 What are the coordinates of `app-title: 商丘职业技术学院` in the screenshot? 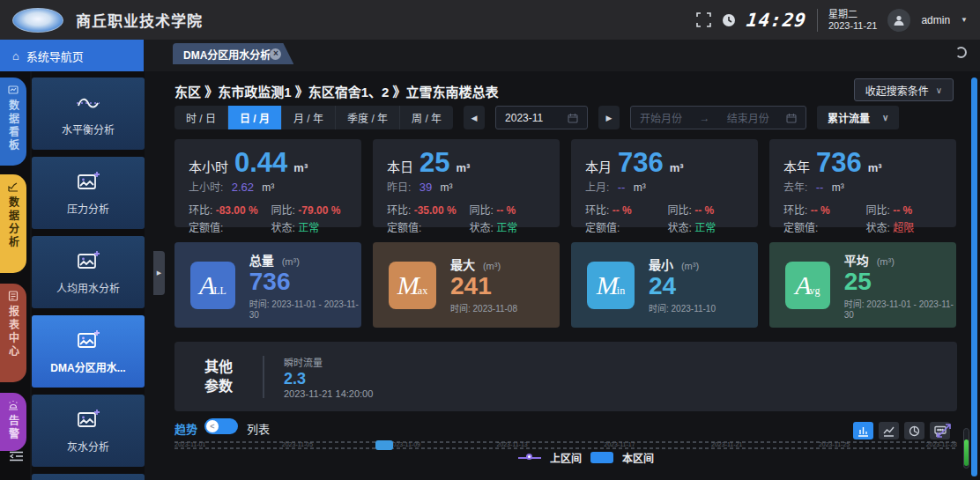 It's located at (139, 19).